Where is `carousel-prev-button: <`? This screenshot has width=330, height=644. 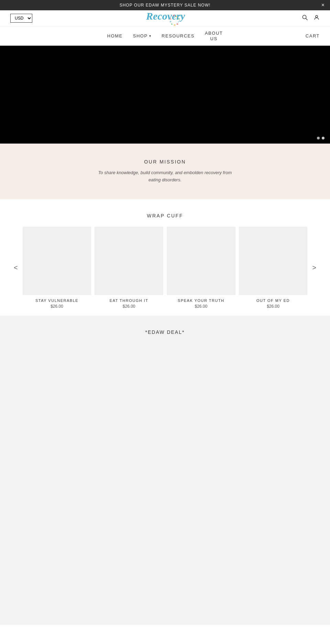
carousel-prev-button: < is located at coordinates (16, 268).